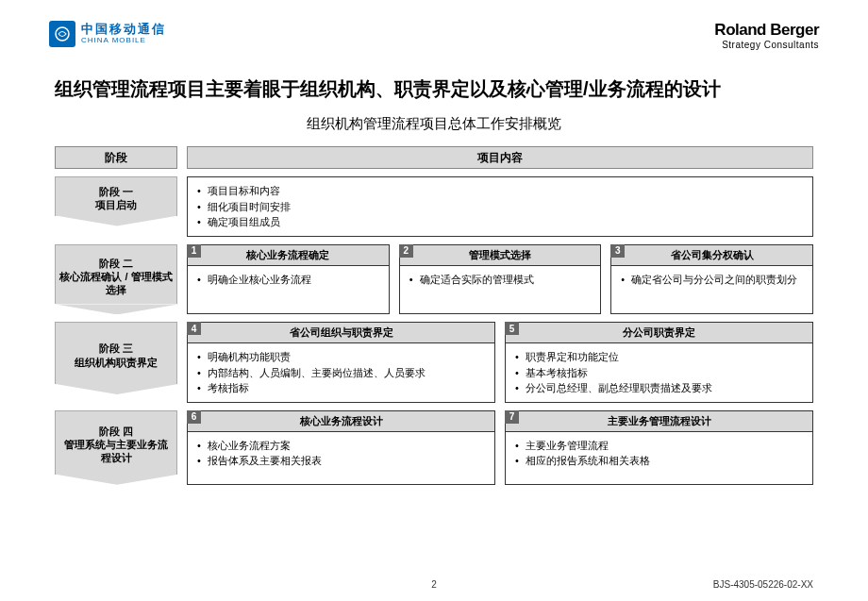 Image resolution: width=868 pixels, height=601 pixels. What do you see at coordinates (406, 251) in the screenshot?
I see `box-number: 2` at bounding box center [406, 251].